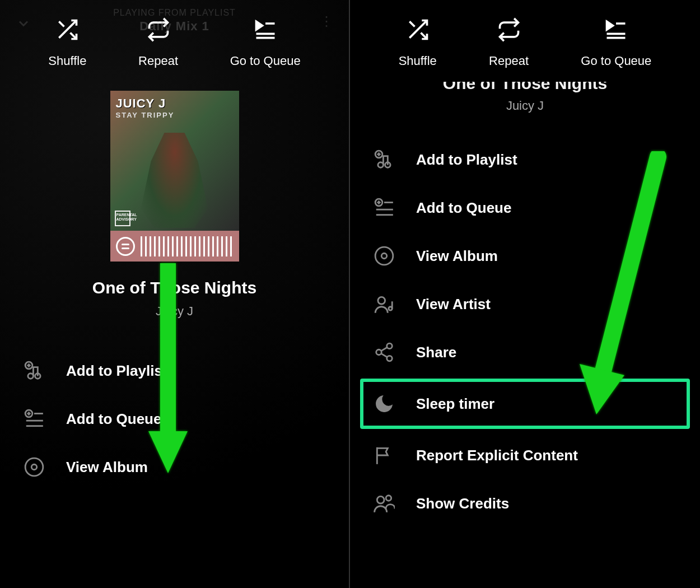  I want to click on menu-show-credits: Show Credits, so click(525, 503).